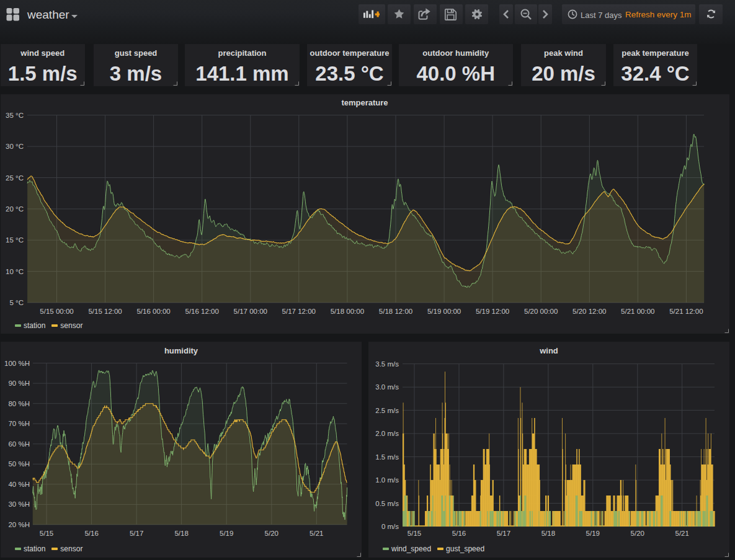 The width and height of the screenshot is (735, 560). What do you see at coordinates (17, 363) in the screenshot?
I see `svg-text: 100 %H` at bounding box center [17, 363].